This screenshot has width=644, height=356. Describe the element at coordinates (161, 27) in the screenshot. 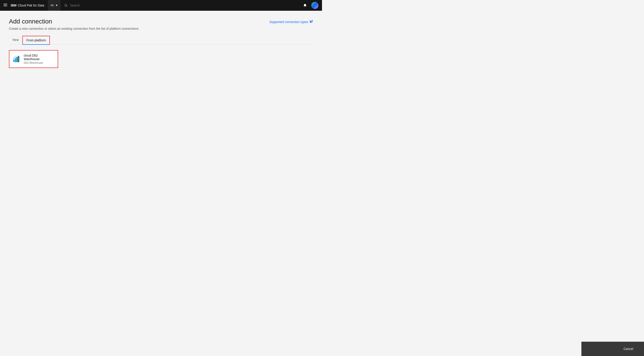

I see `header-row: Add connection Create a new connection o…` at that location.